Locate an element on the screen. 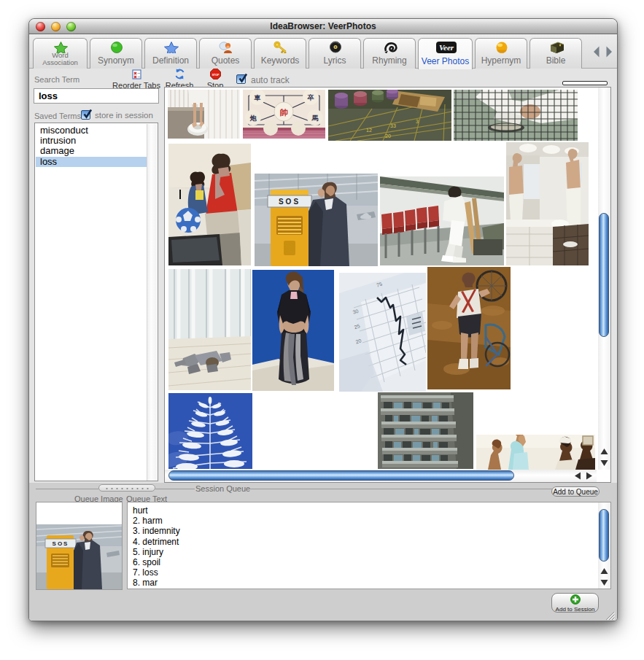 The width and height of the screenshot is (644, 660). svg-text: 炮 is located at coordinates (254, 118).